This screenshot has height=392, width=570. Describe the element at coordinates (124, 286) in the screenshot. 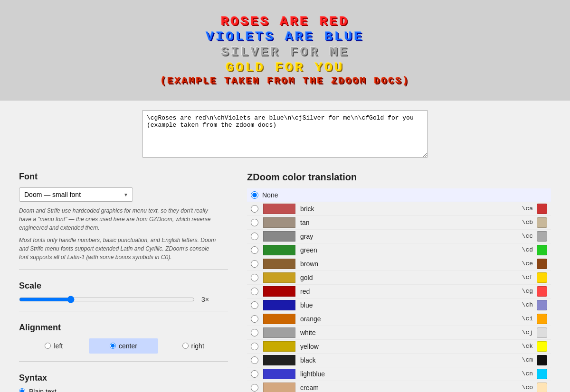

I see `scale-title: Scale` at that location.